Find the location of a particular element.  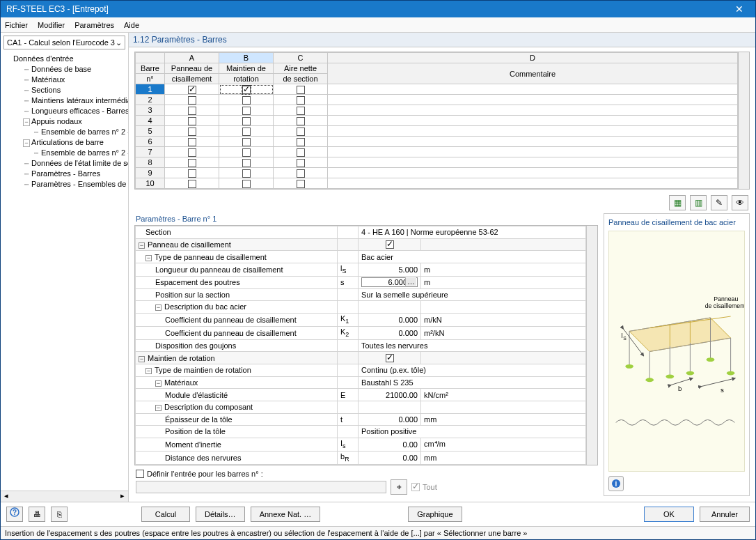

row-num: 2 is located at coordinates (150, 100).